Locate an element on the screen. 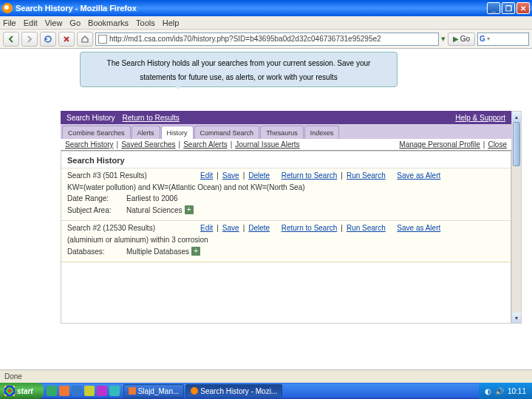  nav-toolbar: http://md1.csa.com/ids70/history.php?SID… is located at coordinates (266, 39).